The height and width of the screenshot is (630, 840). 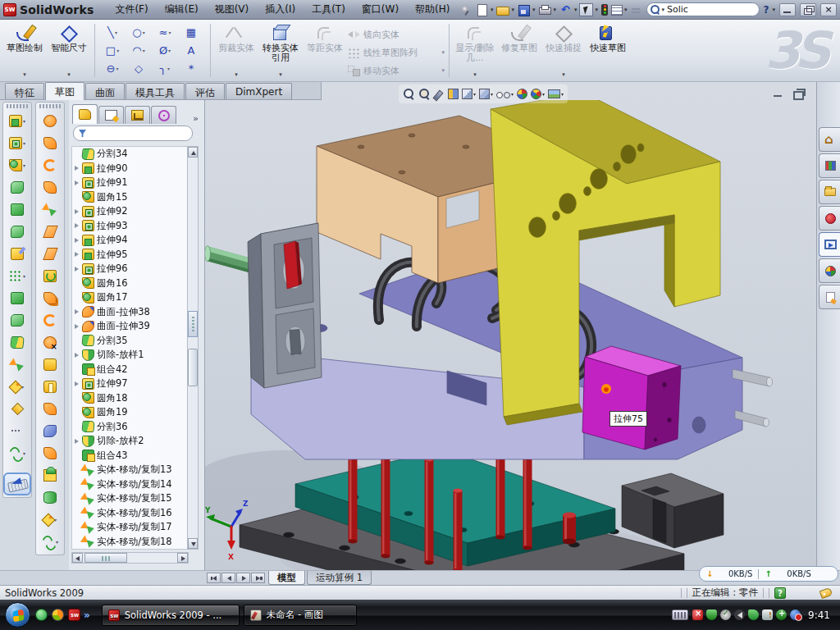 I want to click on tree-item: 分割36, so click(x=131, y=427).